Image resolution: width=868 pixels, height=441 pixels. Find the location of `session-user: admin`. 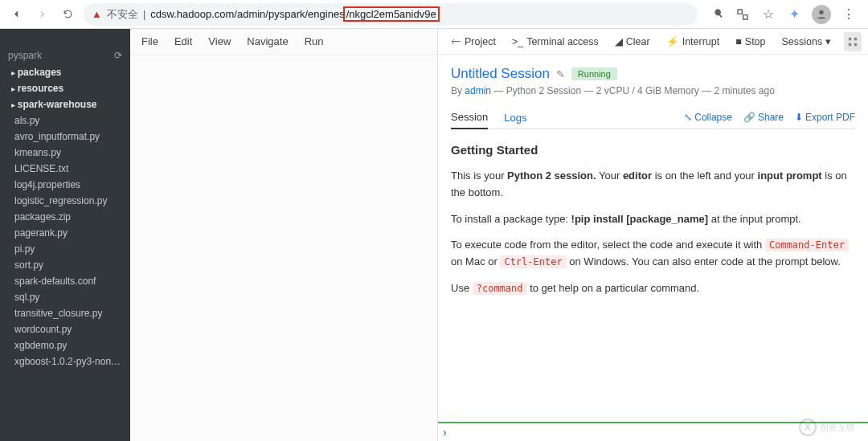

session-user: admin is located at coordinates (477, 91).